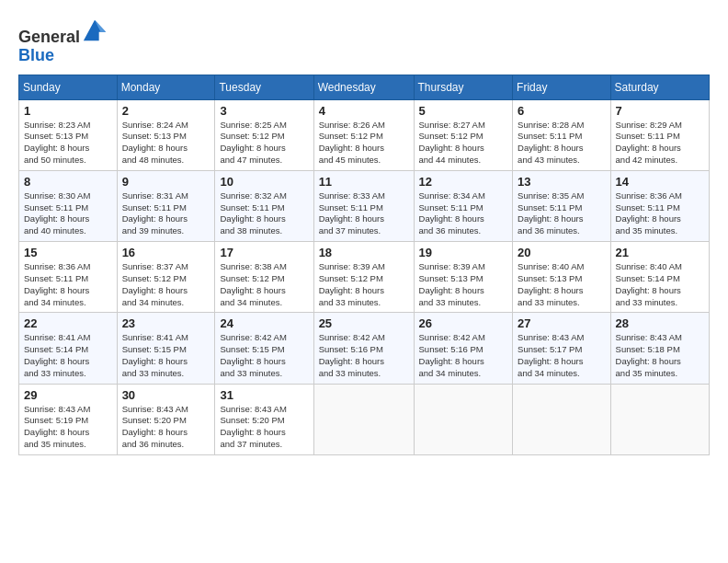  I want to click on day-number: 7, so click(660, 110).